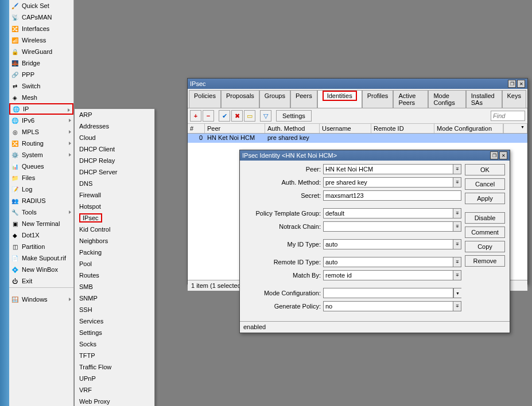 The width and height of the screenshot is (532, 406). What do you see at coordinates (41, 17) in the screenshot?
I see `sidebar-item-capsman: 📡CAPsMAN` at bounding box center [41, 17].